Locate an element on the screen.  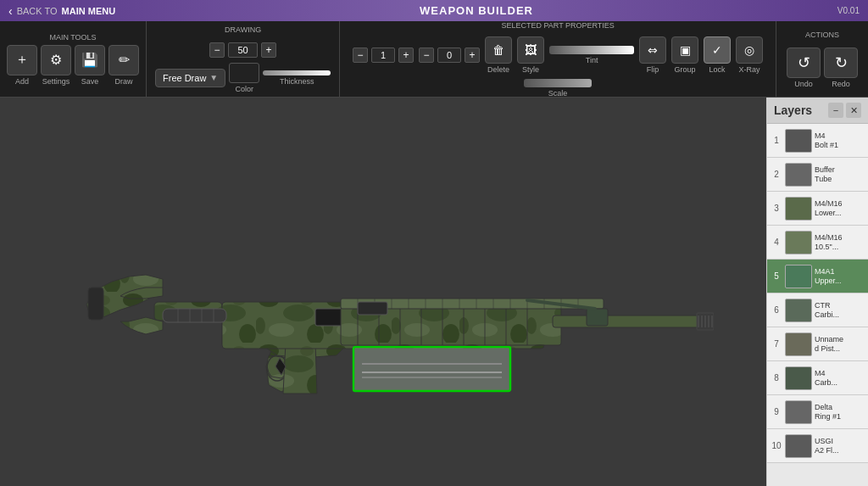
redo-label: Redo is located at coordinates (841, 84).